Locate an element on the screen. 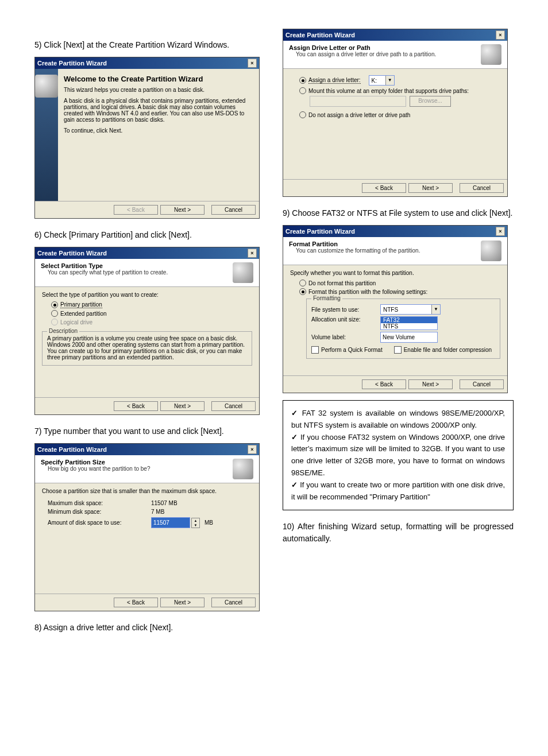 This screenshot has height=756, width=548. step-6-text: 6) Check [Primary Partition] and click [… is located at coordinates (150, 235).